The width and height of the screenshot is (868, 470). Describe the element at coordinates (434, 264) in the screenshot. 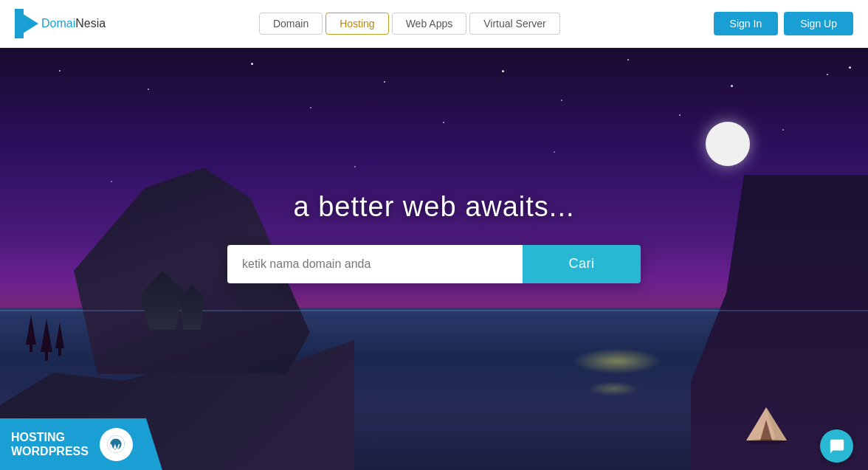

I see `search-bar: Cari` at that location.